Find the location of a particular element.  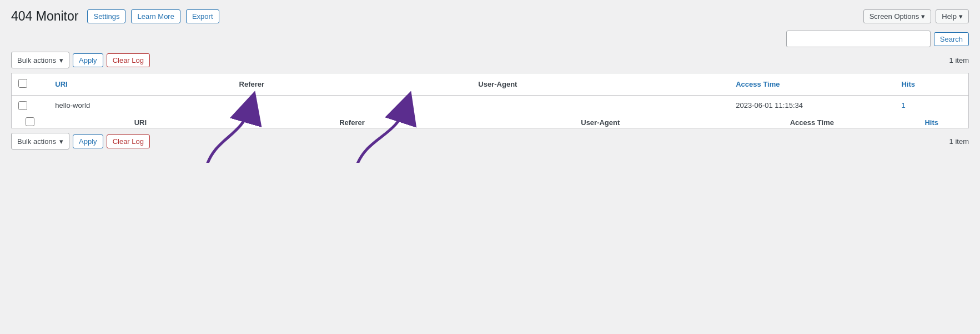

bottom-actions-row: Bulk actions ▾ Apply Clear Log 1 item is located at coordinates (490, 141).